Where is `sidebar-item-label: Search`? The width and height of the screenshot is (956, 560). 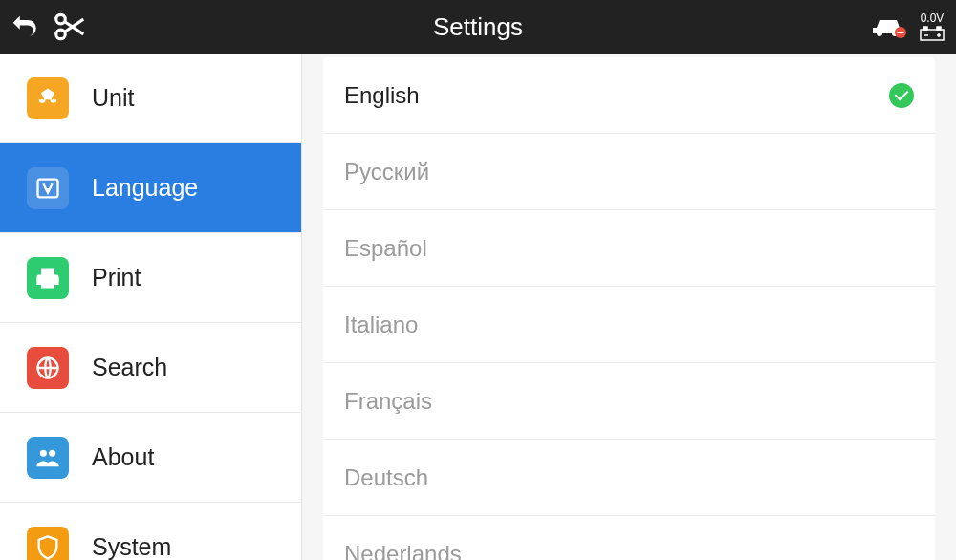 sidebar-item-label: Search is located at coordinates (130, 367).